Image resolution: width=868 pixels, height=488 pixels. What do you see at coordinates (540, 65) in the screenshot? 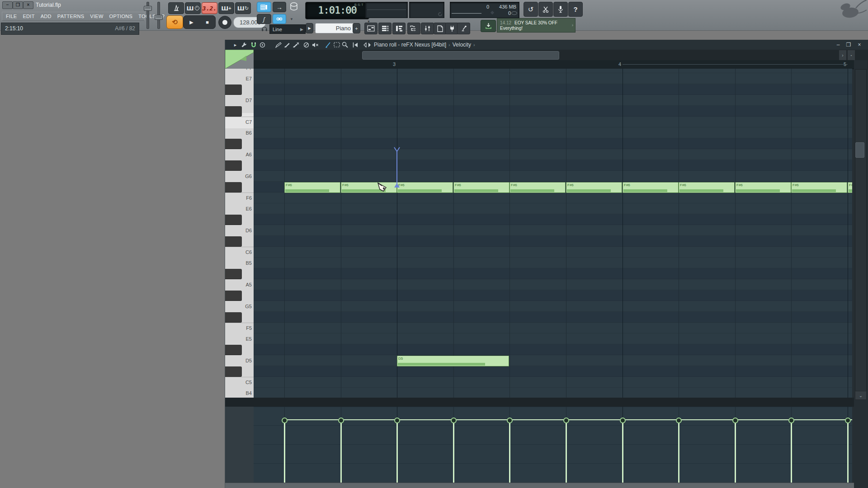
I see `timeline-ruler: 345` at bounding box center [540, 65].